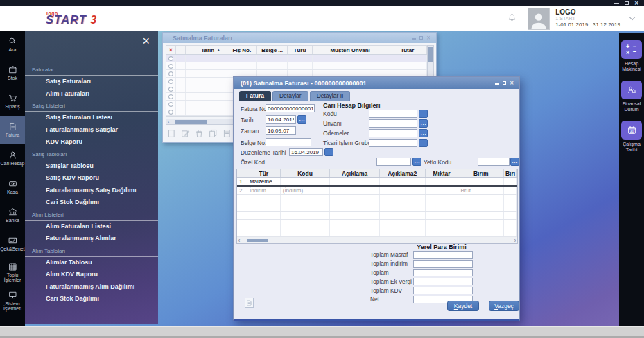  What do you see at coordinates (12, 101) in the screenshot?
I see `sidebar-item-sipari: Sipariş` at bounding box center [12, 101].